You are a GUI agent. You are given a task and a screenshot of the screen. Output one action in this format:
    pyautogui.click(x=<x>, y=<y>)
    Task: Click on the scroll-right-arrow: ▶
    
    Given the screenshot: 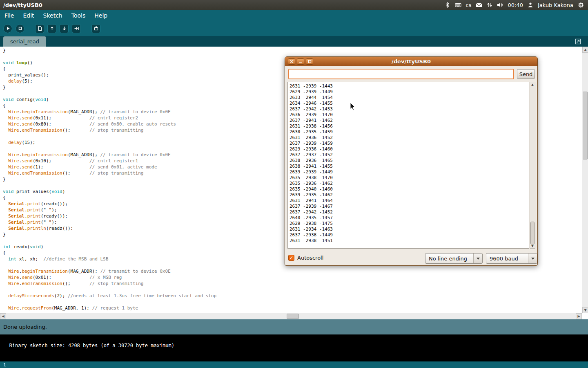 What is the action you would take?
    pyautogui.click(x=579, y=316)
    